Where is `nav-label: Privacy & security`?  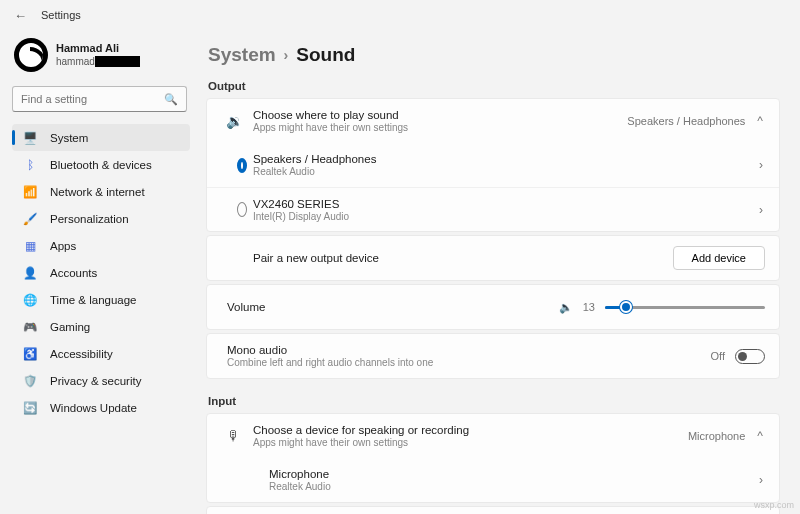 nav-label: Privacy & security is located at coordinates (96, 381).